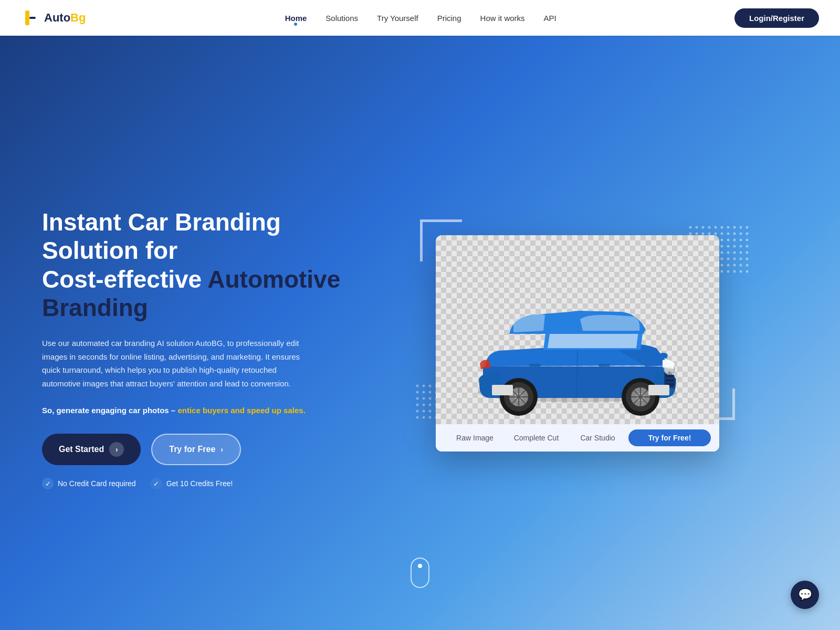  I want to click on no-card-badge: ✓ No Credit Card required, so click(89, 484).